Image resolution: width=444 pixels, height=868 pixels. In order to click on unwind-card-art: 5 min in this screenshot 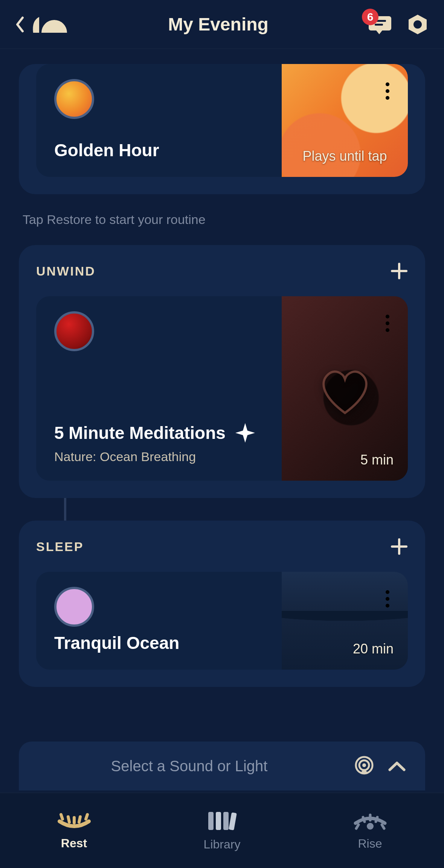, I will do `click(345, 388)`.